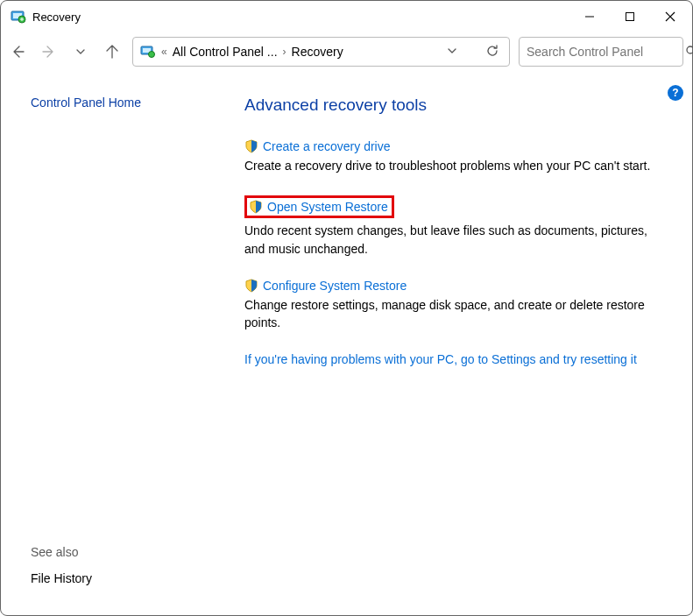  What do you see at coordinates (347, 17) in the screenshot?
I see `titlebar: Recovery` at bounding box center [347, 17].